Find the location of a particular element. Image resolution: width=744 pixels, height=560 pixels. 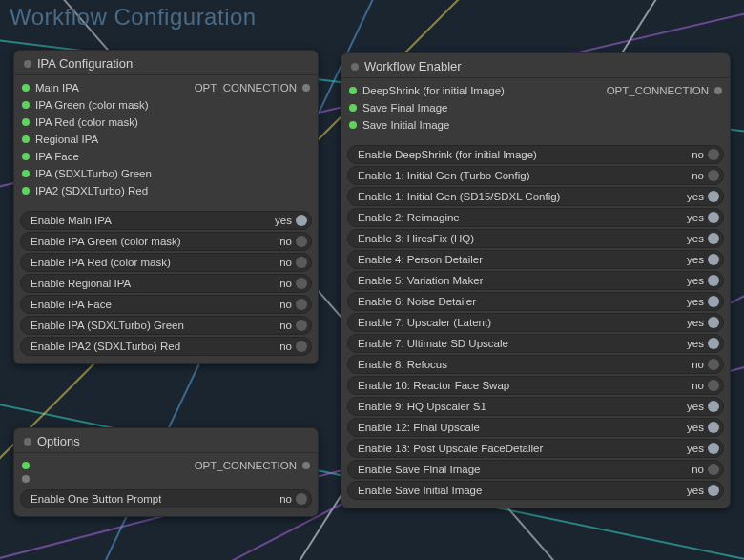

page-title: Workflow Configuration is located at coordinates (134, 17).